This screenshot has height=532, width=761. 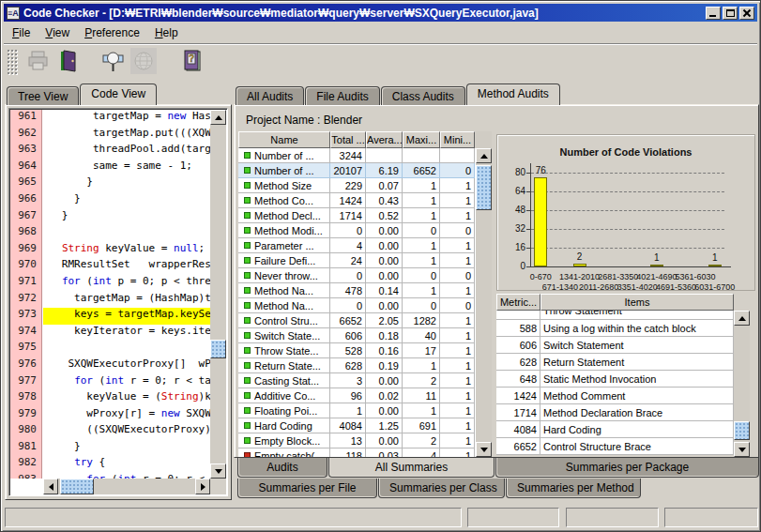 I want to click on metric-value-cell: 0.43, so click(x=385, y=201).